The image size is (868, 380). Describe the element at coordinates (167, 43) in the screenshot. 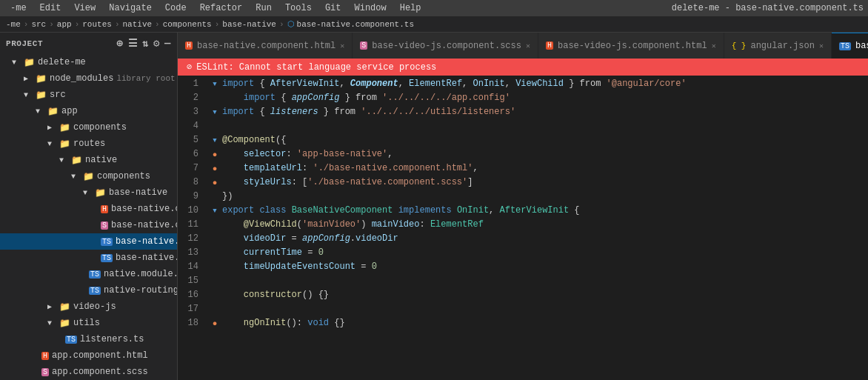

I see `sidebar-icon-collapse: —` at that location.